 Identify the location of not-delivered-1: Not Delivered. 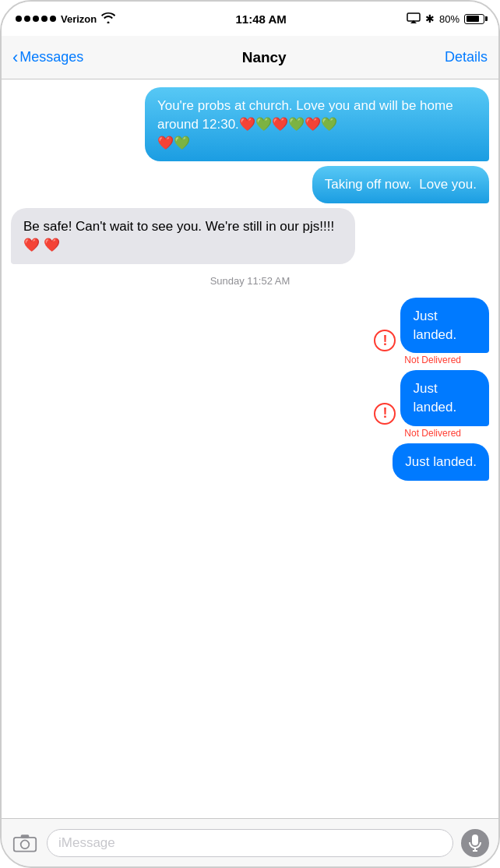
(433, 360).